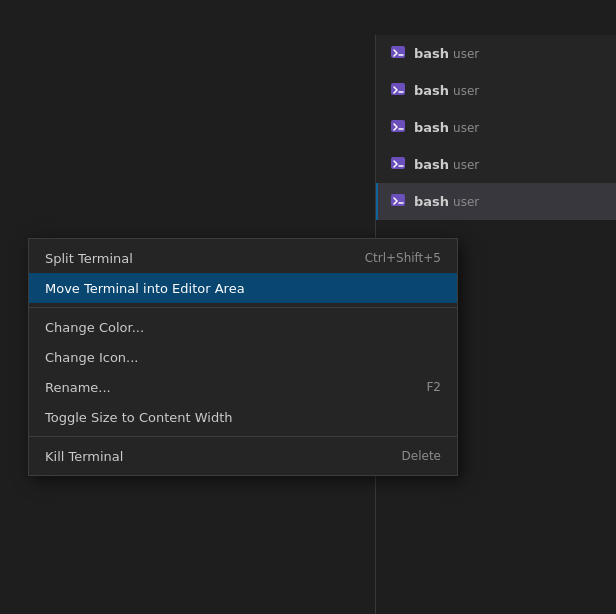 This screenshot has height=614, width=616. I want to click on add-terminal-button, so click(504, 18).